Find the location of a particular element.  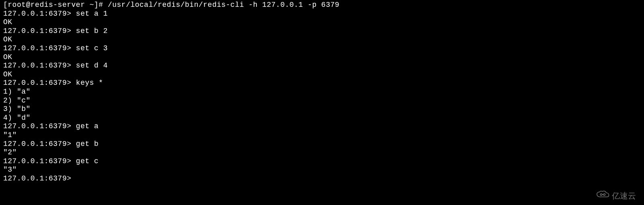

terminal-line: 127.0.0.1:6379> get b is located at coordinates (322, 144).